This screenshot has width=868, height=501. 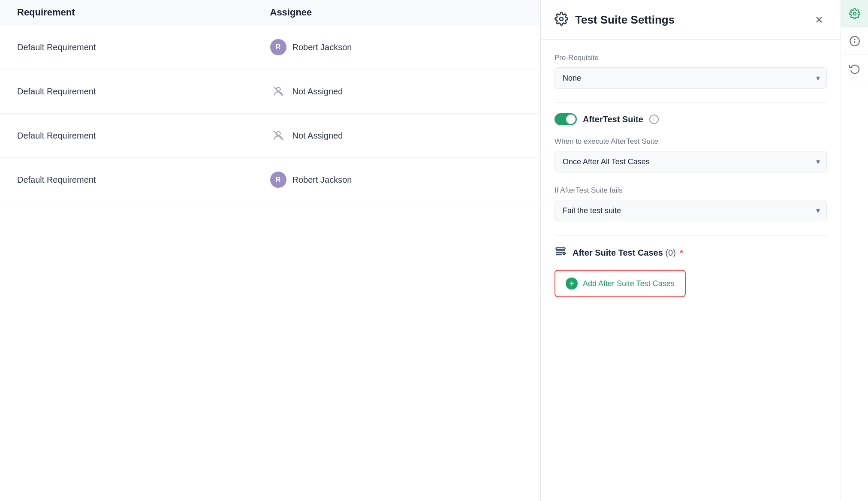 I want to click on plus-icon: +, so click(x=572, y=284).